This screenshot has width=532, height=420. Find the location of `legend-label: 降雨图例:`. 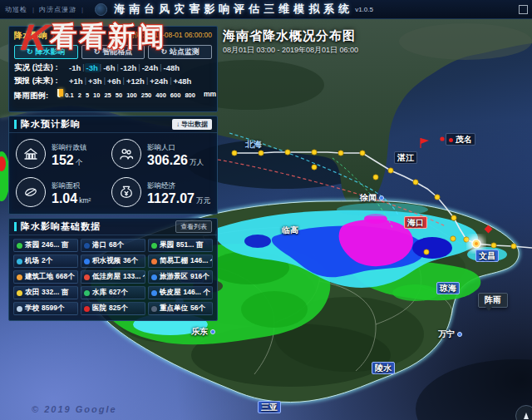

legend-label: 降雨图例: is located at coordinates (36, 96).